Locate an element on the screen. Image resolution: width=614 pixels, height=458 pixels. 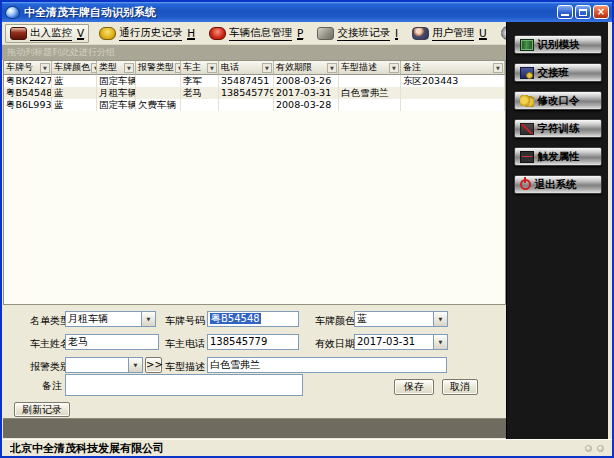
remark-textarea is located at coordinates (184, 385).